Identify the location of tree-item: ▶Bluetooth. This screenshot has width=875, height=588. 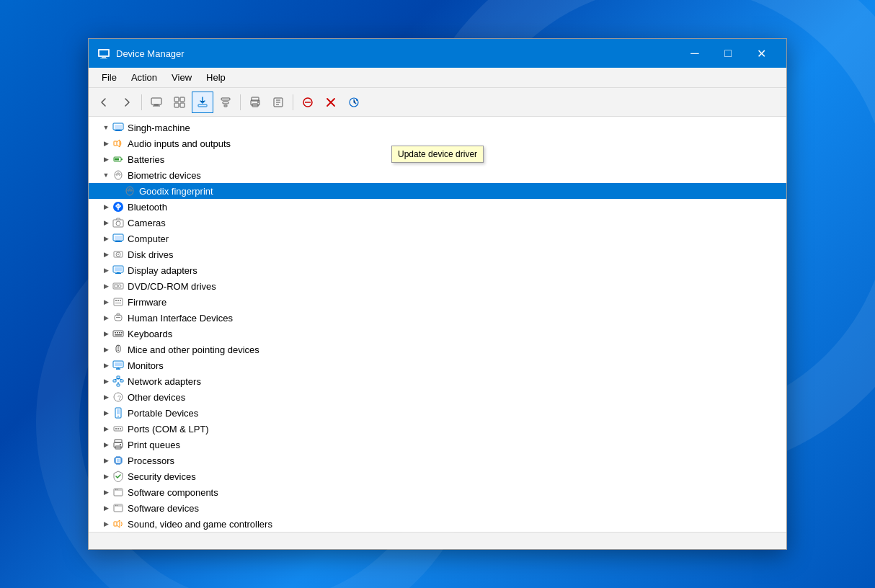
(438, 207).